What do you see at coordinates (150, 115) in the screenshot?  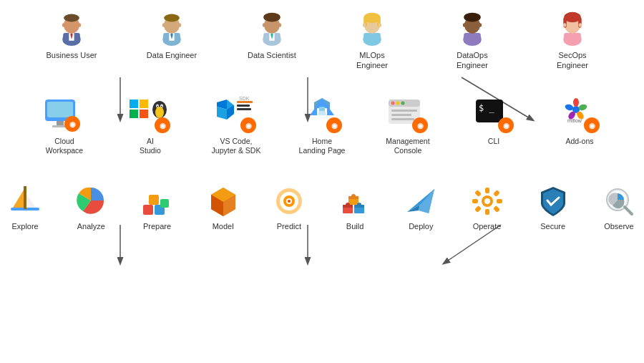 I see `ai-studio-icon: ◉` at bounding box center [150, 115].